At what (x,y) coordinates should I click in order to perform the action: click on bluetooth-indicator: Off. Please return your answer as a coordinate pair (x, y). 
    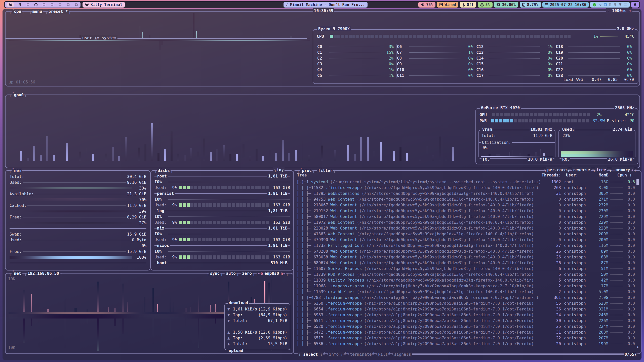
    Looking at the image, I should click on (468, 5).